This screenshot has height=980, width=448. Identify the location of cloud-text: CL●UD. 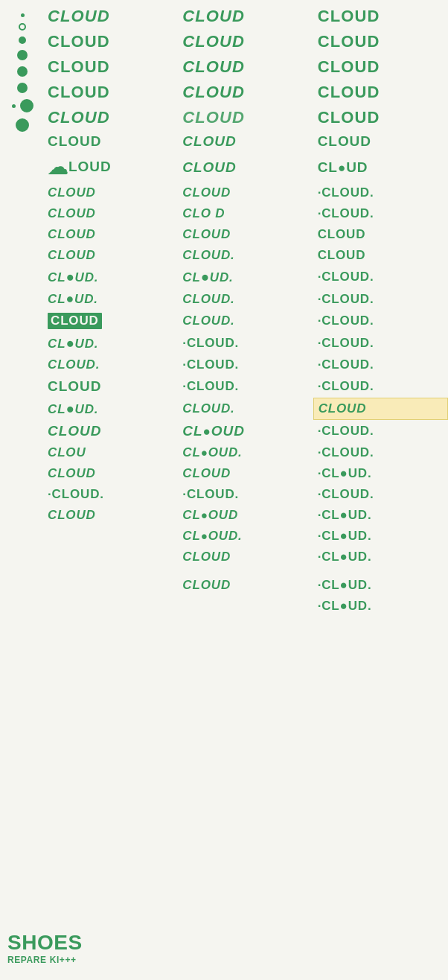
(343, 168).